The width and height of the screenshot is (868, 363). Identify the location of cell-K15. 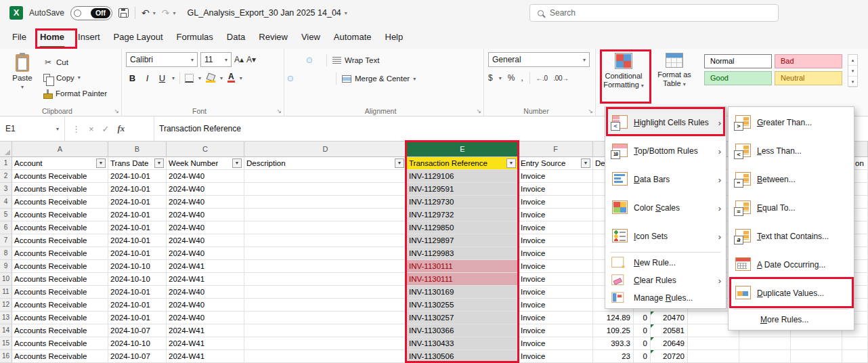
(765, 344).